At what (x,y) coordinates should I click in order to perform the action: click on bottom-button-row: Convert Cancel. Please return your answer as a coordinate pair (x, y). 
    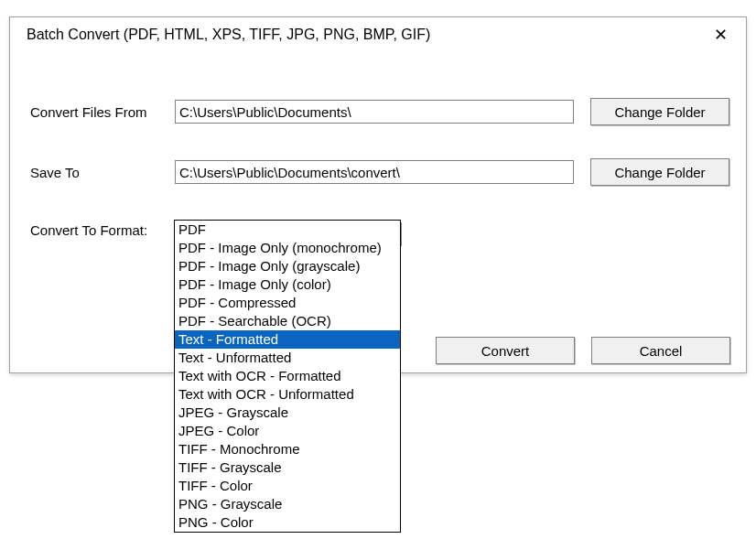
    Looking at the image, I should click on (575, 350).